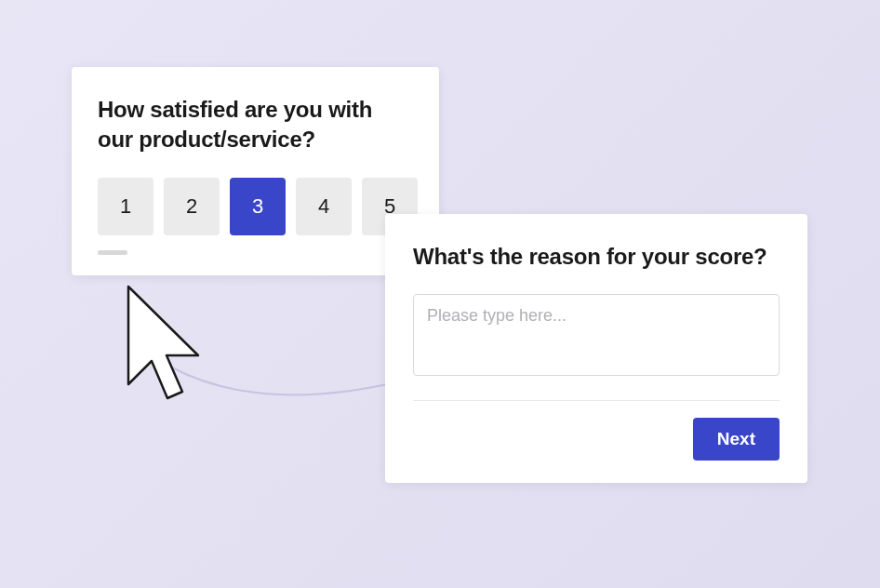 The height and width of the screenshot is (588, 880). I want to click on progress-indicator, so click(113, 253).